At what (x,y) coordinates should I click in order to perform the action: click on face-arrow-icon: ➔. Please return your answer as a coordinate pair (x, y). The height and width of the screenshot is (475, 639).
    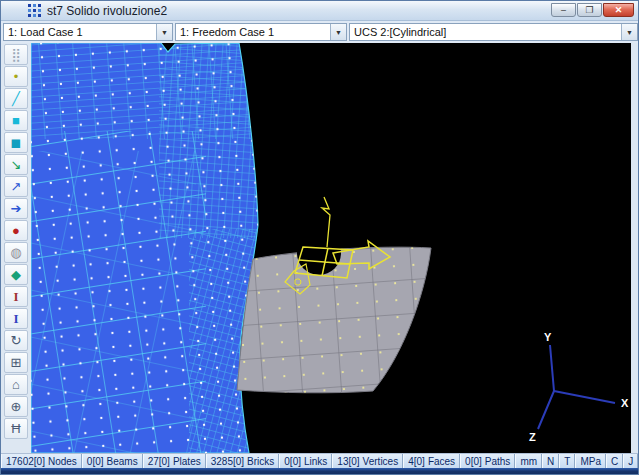
    Looking at the image, I should click on (16, 208).